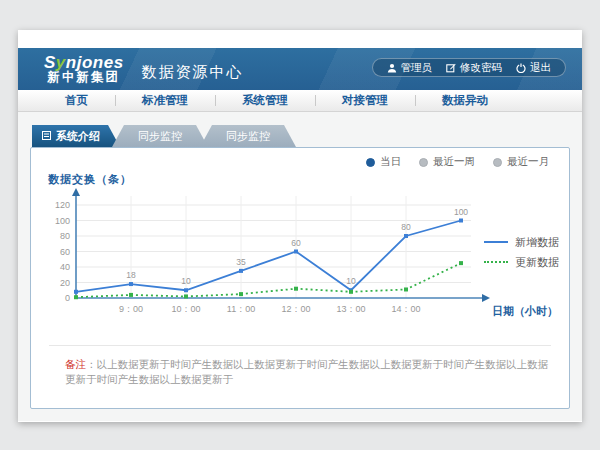 Image resolution: width=600 pixels, height=450 pixels. Describe the element at coordinates (241, 309) in the screenshot. I see `svg-text: 11：00` at that location.